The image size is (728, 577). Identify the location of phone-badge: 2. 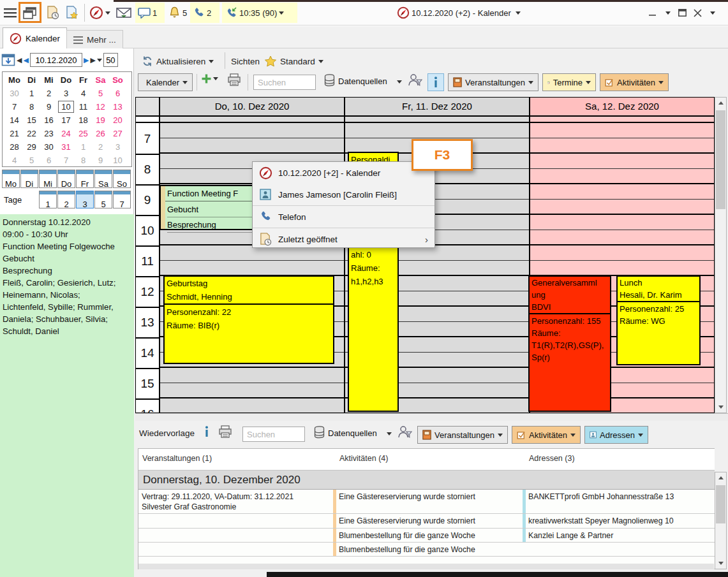
(205, 13).